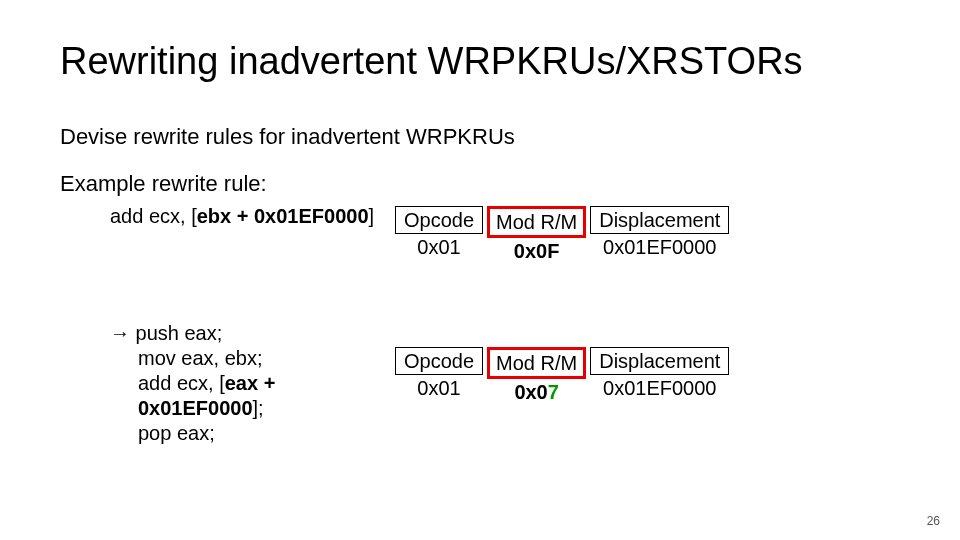 The height and width of the screenshot is (540, 960). I want to click on intro-line-1: Devise rewrite rules for inadvertent WRP…, so click(480, 138).